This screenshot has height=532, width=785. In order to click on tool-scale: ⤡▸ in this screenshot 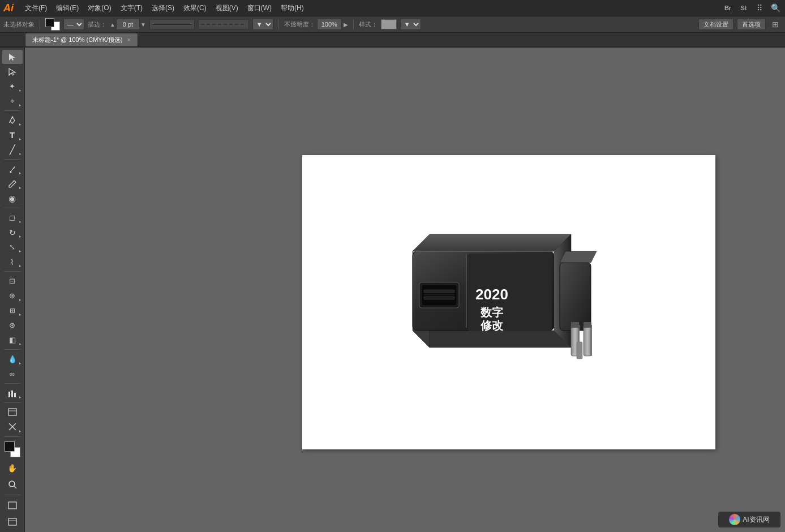, I will do `click(12, 247)`.